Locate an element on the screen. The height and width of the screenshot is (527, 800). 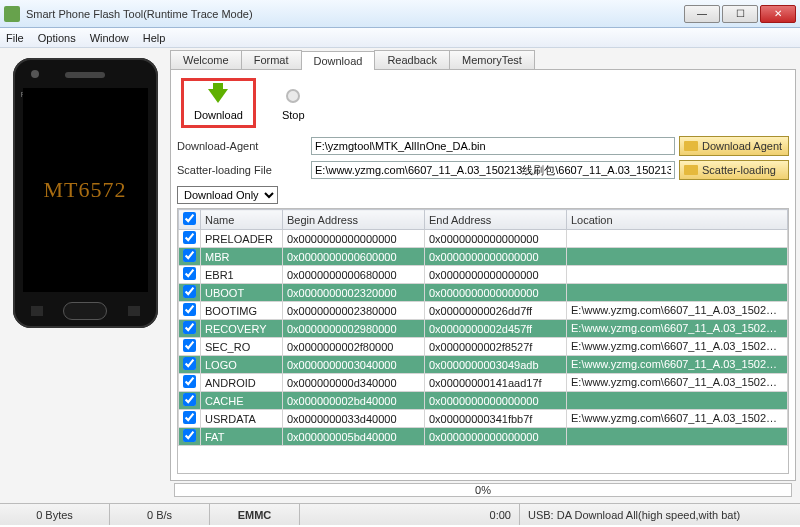
cell-begin: 0x0000000000600000 is located at coordinates (354, 257).